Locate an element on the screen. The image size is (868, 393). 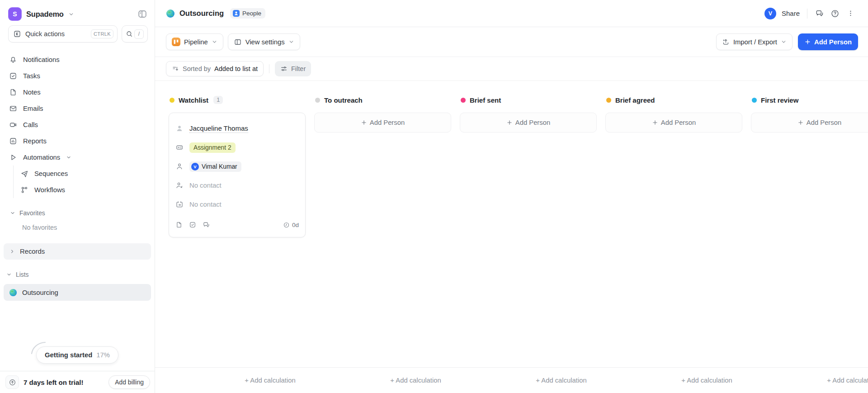
column-header: To outreach is located at coordinates (382, 100).